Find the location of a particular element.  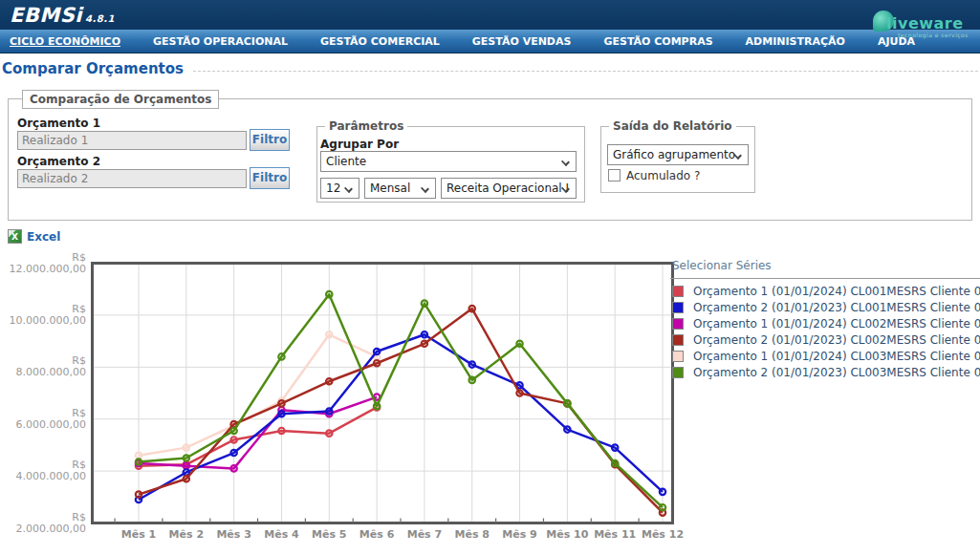

x-tick-label-7: Mês 8 is located at coordinates (472, 535).